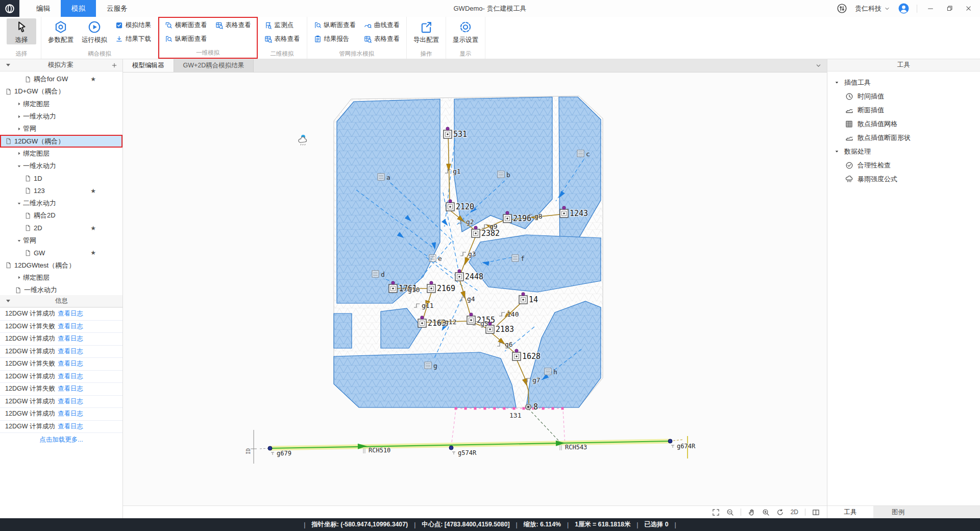 This screenshot has width=980, height=531. What do you see at coordinates (61, 79) in the screenshot?
I see `tree-item: 耦合for GW★` at bounding box center [61, 79].